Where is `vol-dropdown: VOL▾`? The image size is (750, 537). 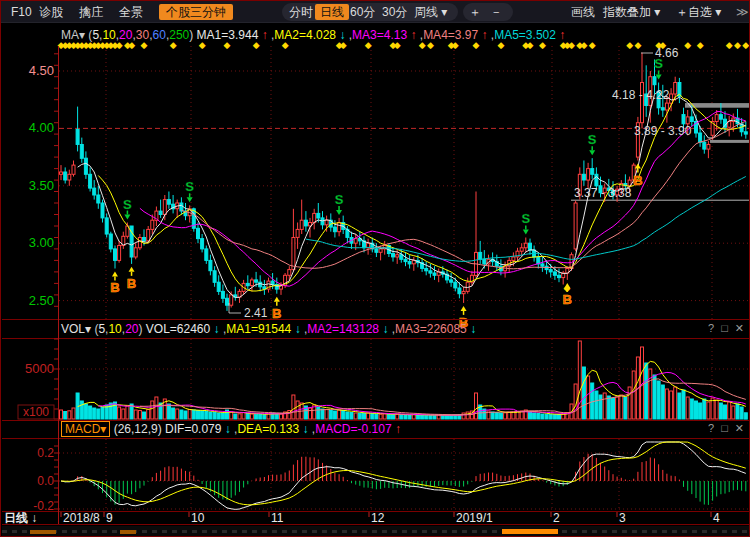
vol-dropdown: VOL▾ is located at coordinates (76, 329).